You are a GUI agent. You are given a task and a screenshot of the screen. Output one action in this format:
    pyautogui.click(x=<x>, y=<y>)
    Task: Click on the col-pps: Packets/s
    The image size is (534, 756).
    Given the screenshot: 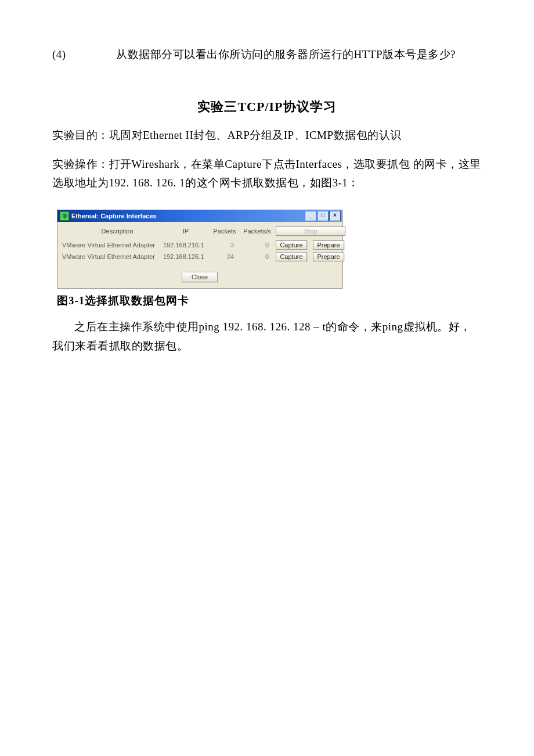 What is the action you would take?
    pyautogui.click(x=257, y=231)
    